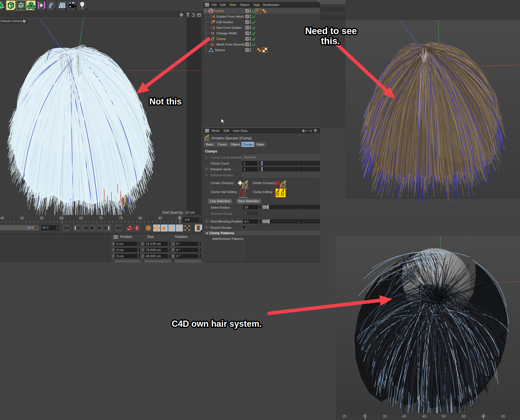 The width and height of the screenshot is (520, 420). Describe the element at coordinates (330, 41) in the screenshot. I see `svg-text: this.` at that location.